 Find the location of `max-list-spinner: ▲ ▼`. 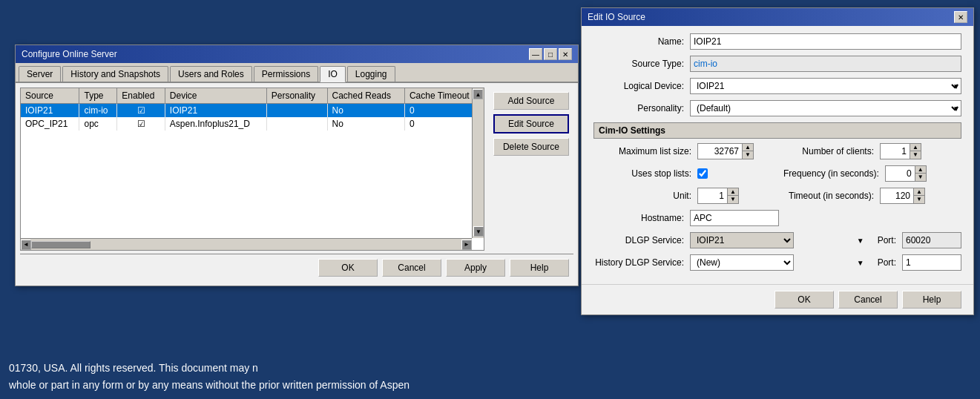

max-list-spinner: ▲ ▼ is located at coordinates (734, 151).